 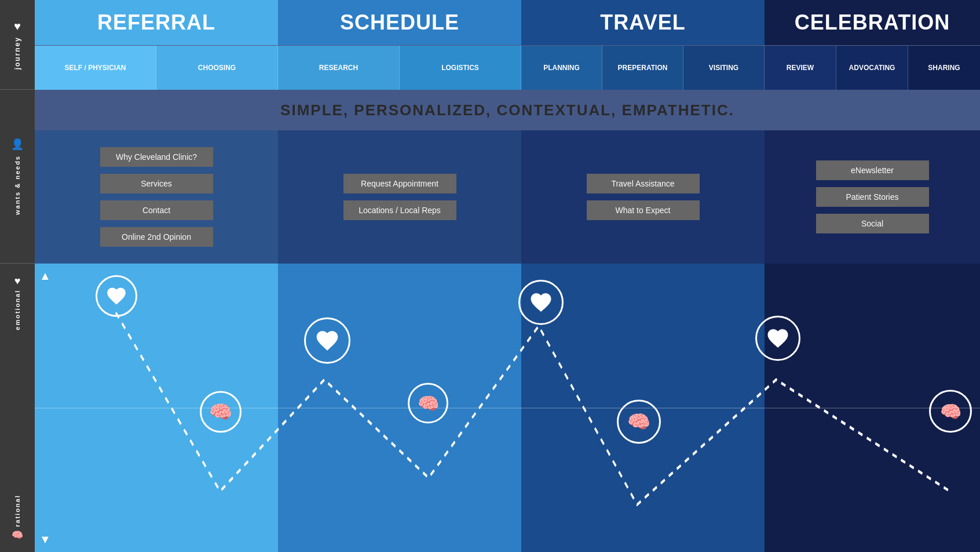 What do you see at coordinates (872, 170) in the screenshot?
I see `enewsletter-btn: eNewsletter` at bounding box center [872, 170].